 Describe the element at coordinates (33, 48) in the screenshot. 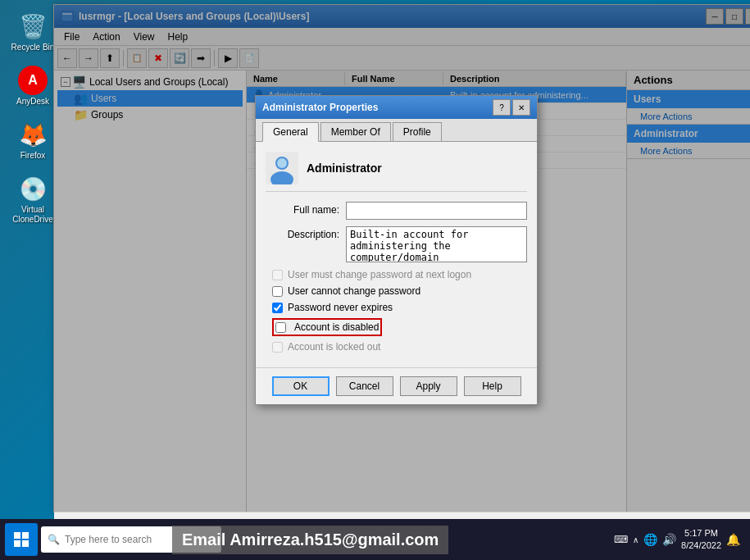

I see `recycle-bin-label: Recycle Bin` at that location.